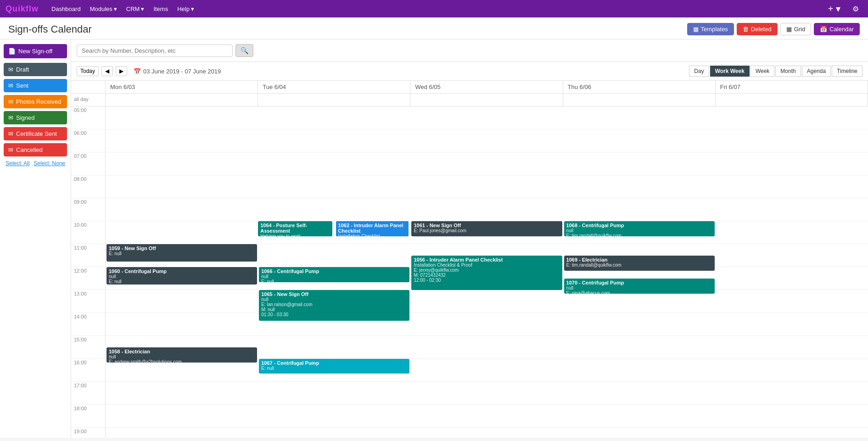 Image resolution: width=868 pixels, height=441 pixels. What do you see at coordinates (121, 71) in the screenshot?
I see `next-button: ▶` at bounding box center [121, 71].